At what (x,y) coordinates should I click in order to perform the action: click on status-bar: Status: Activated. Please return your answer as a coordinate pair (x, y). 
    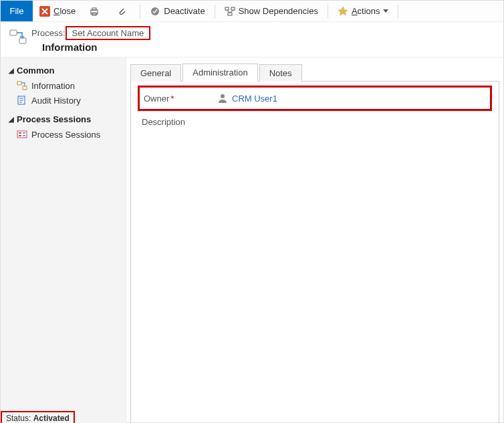
    Looking at the image, I should click on (37, 417).